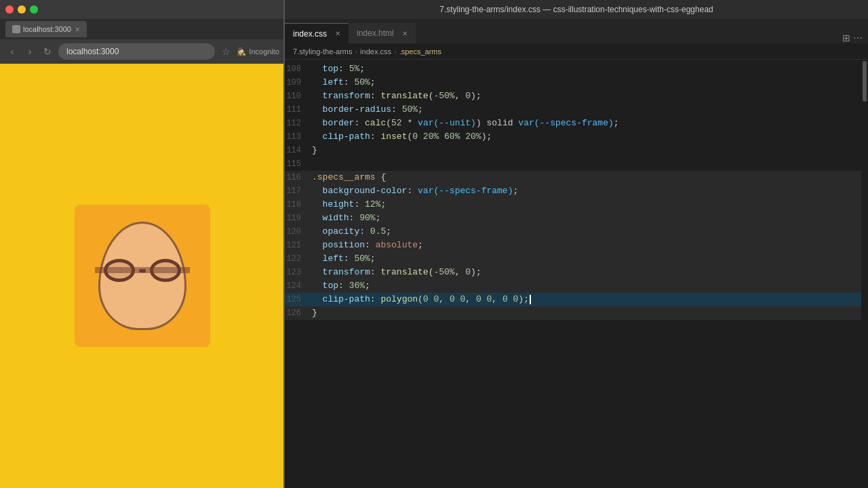  What do you see at coordinates (382, 33) in the screenshot?
I see `tab-index-html: index.html ✕` at bounding box center [382, 33].